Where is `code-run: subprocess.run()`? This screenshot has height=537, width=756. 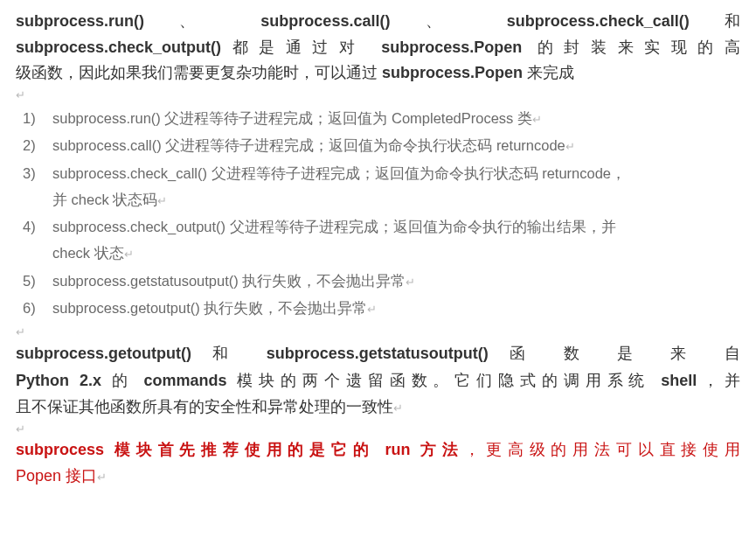
code-run: subprocess.run() is located at coordinates (80, 21).